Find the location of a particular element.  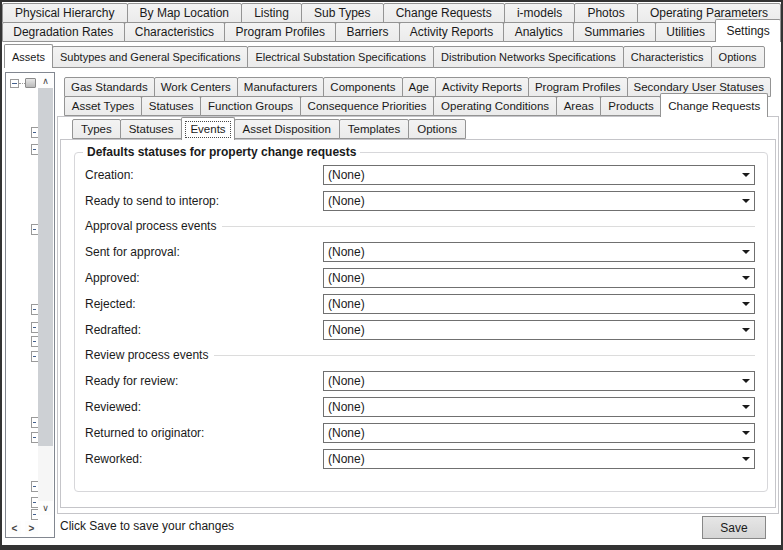

tab-electrical-substation-specifications: Electrical Substation Specifications is located at coordinates (340, 57).